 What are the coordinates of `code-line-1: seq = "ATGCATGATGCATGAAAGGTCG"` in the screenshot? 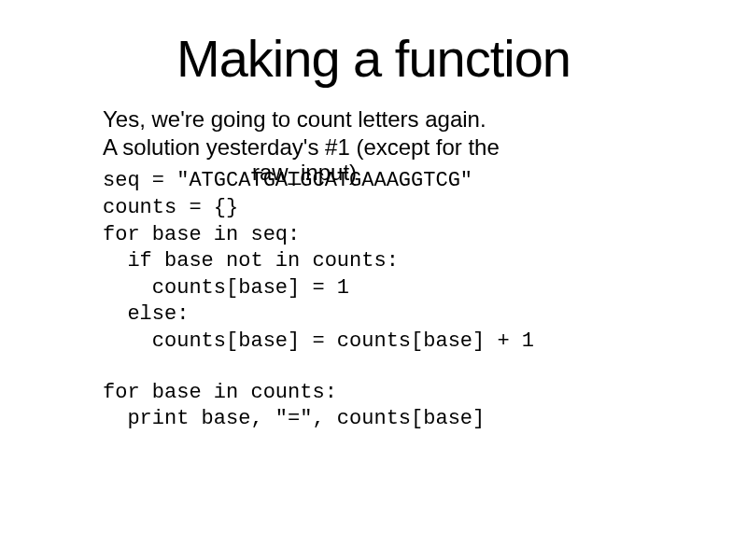 It's located at (288, 181).